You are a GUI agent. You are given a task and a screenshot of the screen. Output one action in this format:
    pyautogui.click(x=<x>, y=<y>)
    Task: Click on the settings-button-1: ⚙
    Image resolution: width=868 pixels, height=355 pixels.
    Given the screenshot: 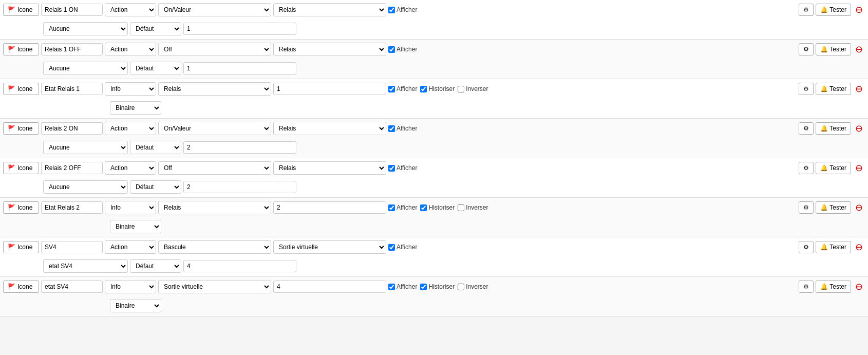 What is the action you would take?
    pyautogui.click(x=806, y=10)
    